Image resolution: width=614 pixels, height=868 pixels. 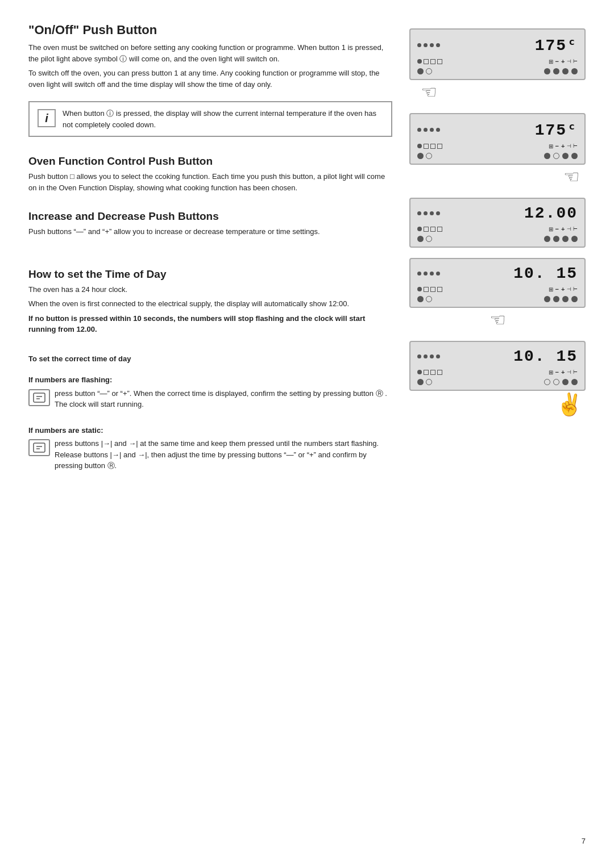 What do you see at coordinates (210, 431) in the screenshot?
I see `subsection-heading-static: If numbers are static:` at bounding box center [210, 431].